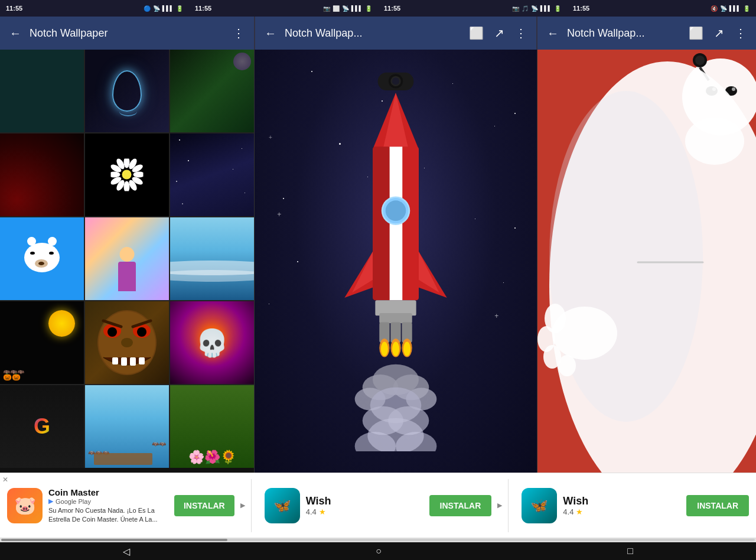 This screenshot has height=560, width=756. I want to click on wish-install-button-2: INSTALAR, so click(718, 506).